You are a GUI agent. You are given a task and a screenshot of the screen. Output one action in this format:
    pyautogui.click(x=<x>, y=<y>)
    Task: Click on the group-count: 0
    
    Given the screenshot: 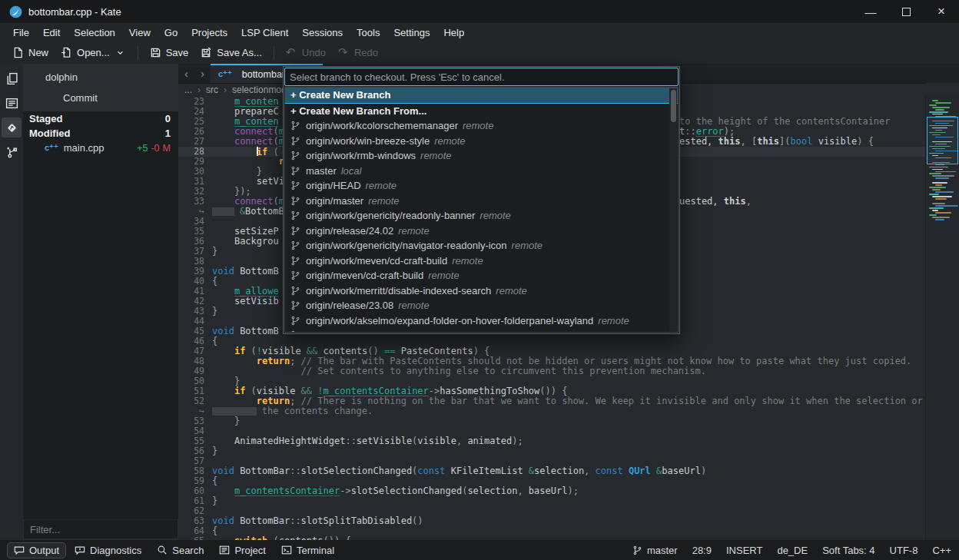 What is the action you would take?
    pyautogui.click(x=168, y=118)
    